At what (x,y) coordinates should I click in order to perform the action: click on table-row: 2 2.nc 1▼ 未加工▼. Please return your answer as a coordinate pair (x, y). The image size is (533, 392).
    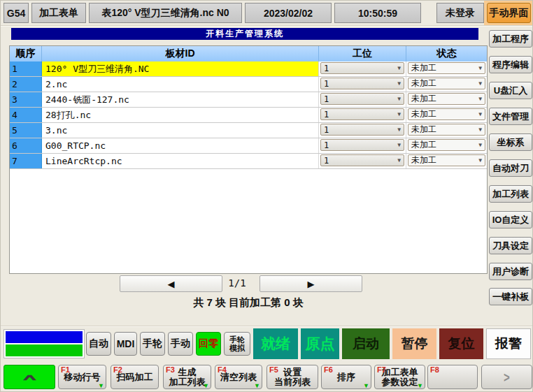
    Looking at the image, I should click on (248, 85).